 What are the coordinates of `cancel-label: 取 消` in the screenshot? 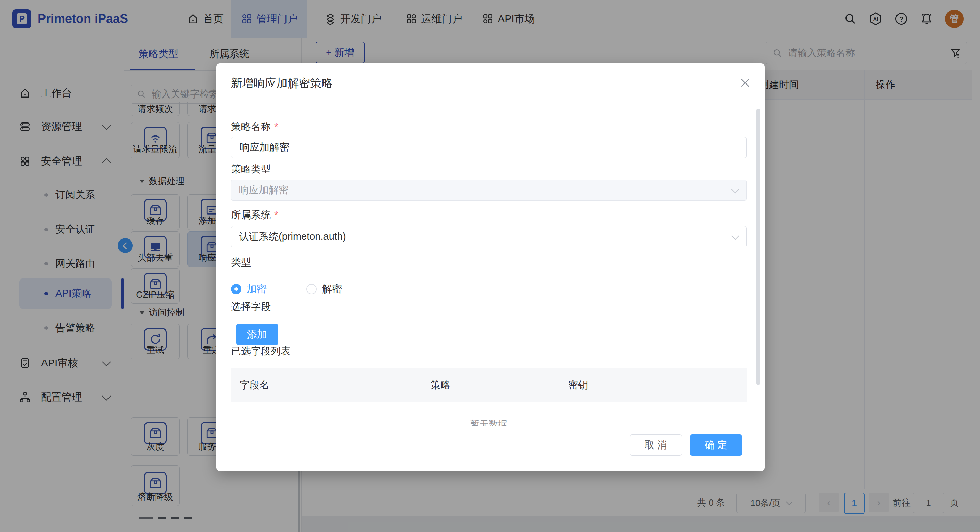 It's located at (656, 445).